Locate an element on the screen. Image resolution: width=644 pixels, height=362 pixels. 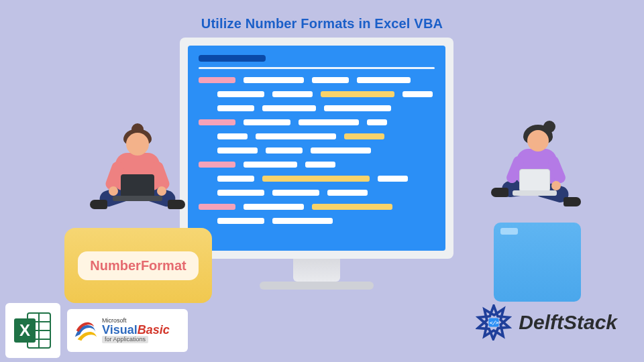
monitor-stand is located at coordinates (317, 270).